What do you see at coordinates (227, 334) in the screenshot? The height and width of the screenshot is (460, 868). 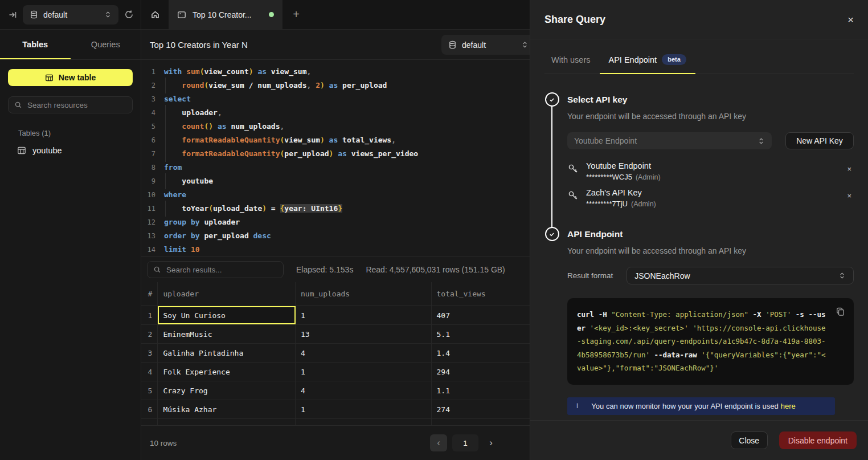 I see `table-cell: EminemMusic` at bounding box center [227, 334].